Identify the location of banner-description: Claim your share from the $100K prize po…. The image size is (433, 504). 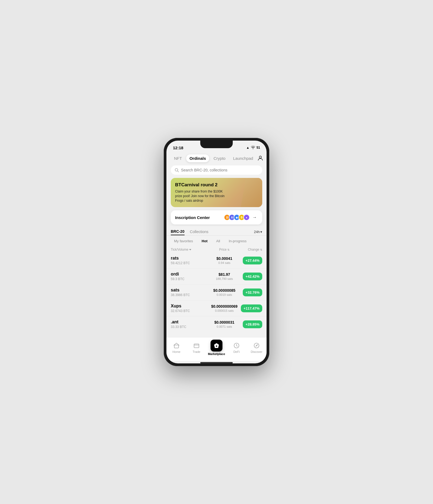
(202, 196).